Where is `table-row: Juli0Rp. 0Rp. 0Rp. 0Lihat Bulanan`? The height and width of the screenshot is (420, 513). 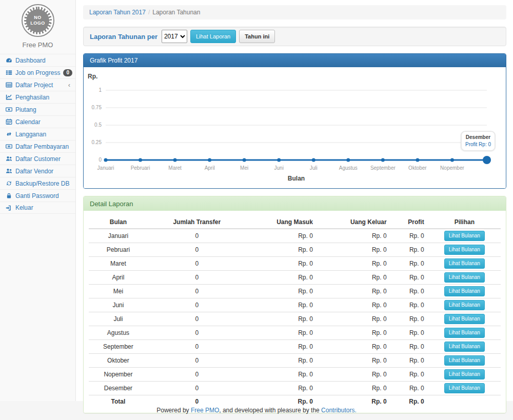
table-row: Juli0Rp. 0Rp. 0Rp. 0Lihat Bulanan is located at coordinates (294, 319).